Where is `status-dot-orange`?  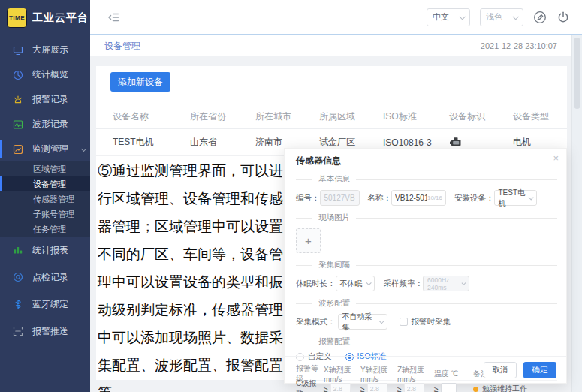 status-dot-orange is located at coordinates (476, 389).